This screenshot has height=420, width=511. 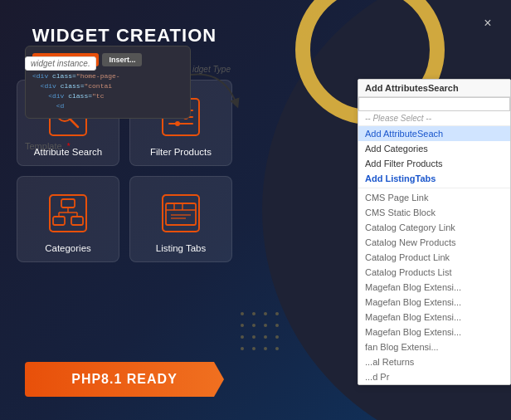 I want to click on dropdown-divider, so click(x=435, y=188).